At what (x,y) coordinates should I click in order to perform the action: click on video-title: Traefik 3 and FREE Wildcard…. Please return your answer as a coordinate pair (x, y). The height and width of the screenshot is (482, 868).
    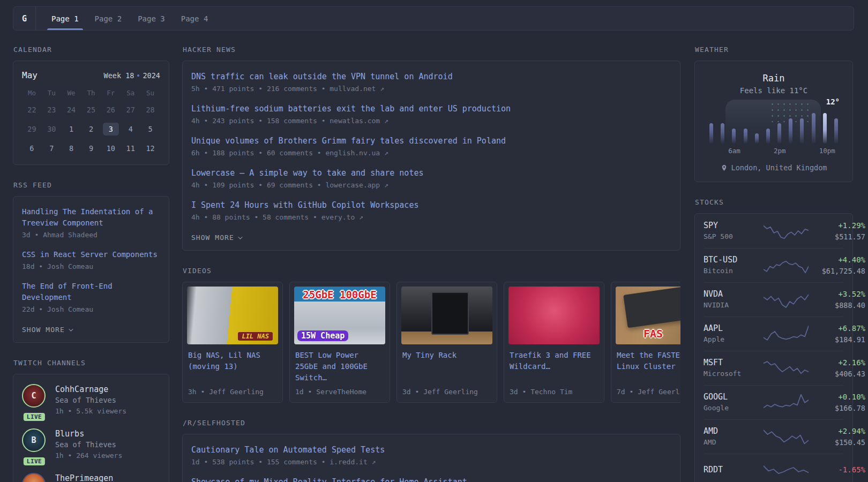
    Looking at the image, I should click on (554, 361).